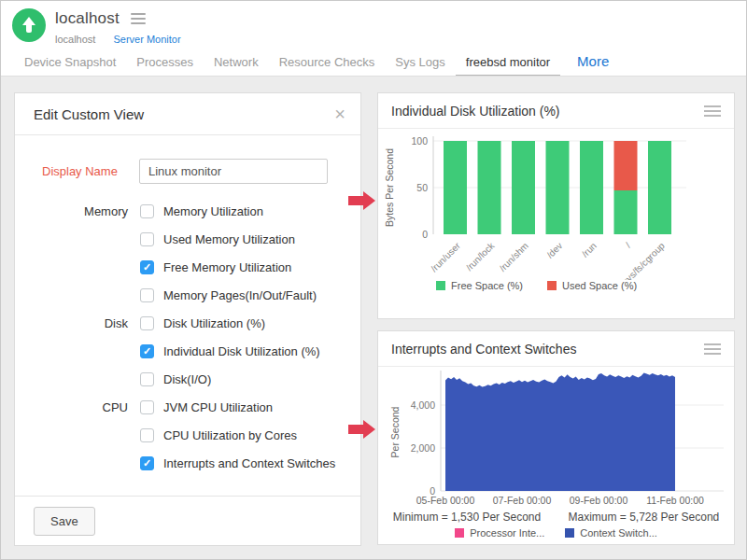 The image size is (747, 560). I want to click on display-name-label: Display Name, so click(85, 172).